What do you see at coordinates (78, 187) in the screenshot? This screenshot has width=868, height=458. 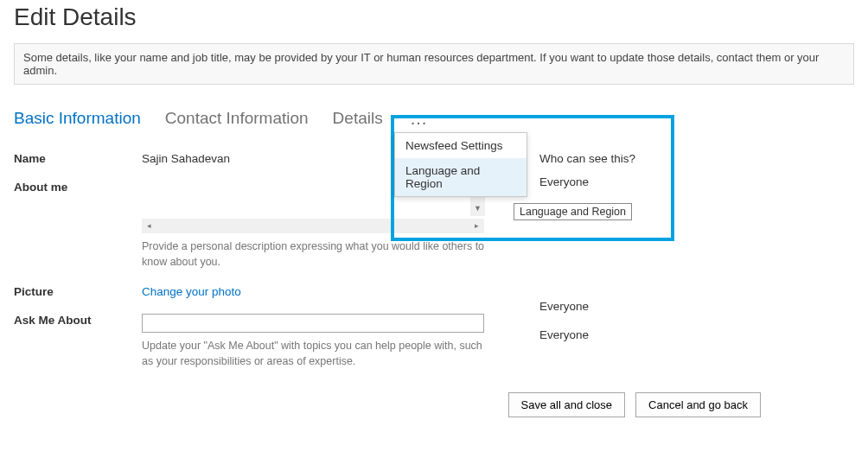 I see `about-label: About me` at bounding box center [78, 187].